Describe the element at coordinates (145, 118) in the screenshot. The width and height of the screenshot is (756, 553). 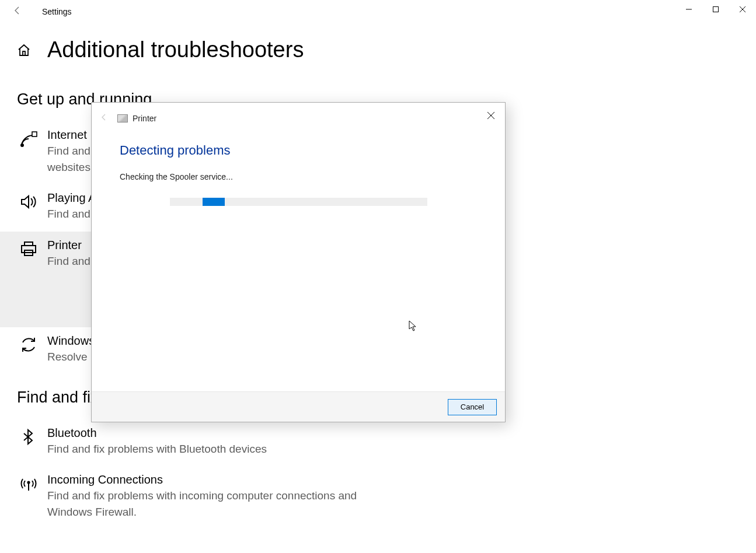
I see `dialog-title: Printer` at that location.